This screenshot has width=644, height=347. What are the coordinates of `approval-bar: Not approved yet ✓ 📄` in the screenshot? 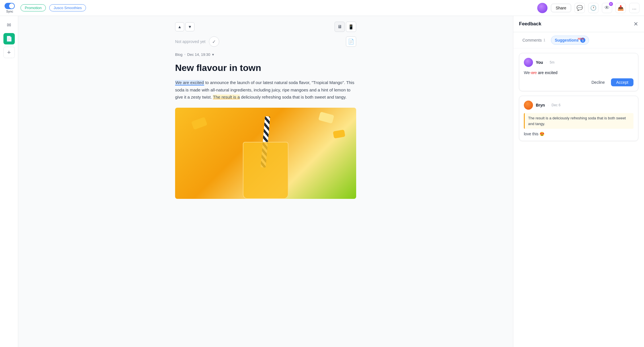 It's located at (266, 42).